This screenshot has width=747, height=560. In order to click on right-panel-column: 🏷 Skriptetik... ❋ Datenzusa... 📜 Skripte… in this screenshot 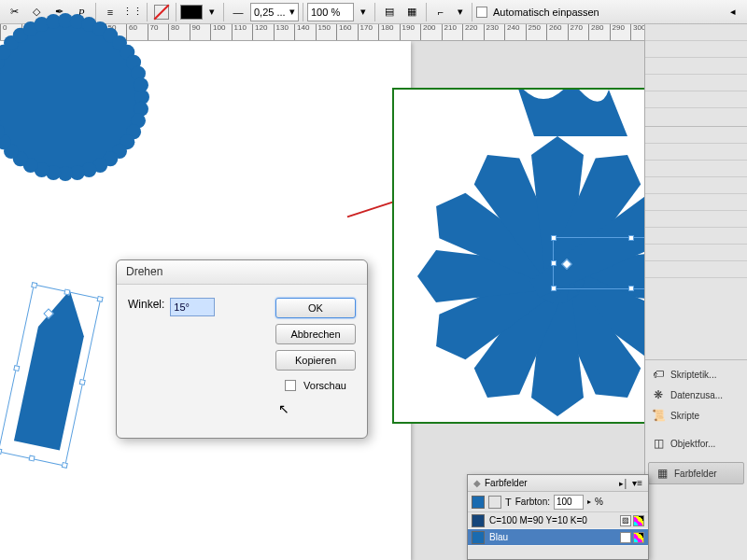, I will do `click(696, 292)`.